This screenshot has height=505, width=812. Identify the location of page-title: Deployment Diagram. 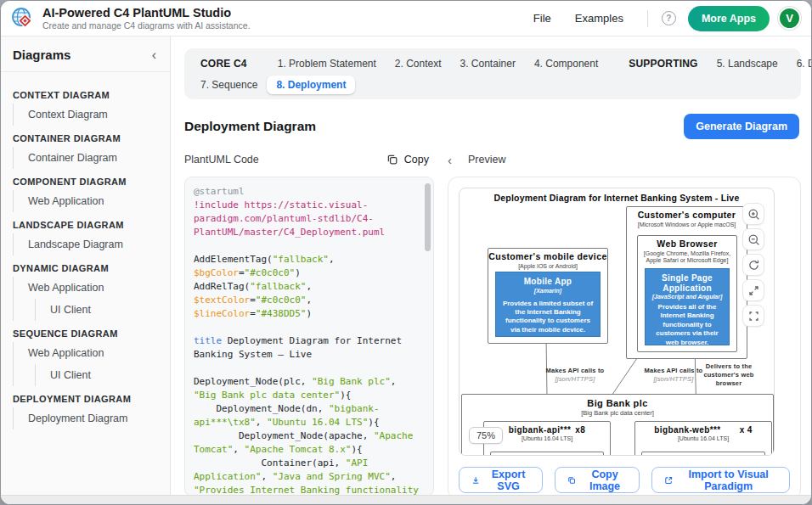
(250, 126).